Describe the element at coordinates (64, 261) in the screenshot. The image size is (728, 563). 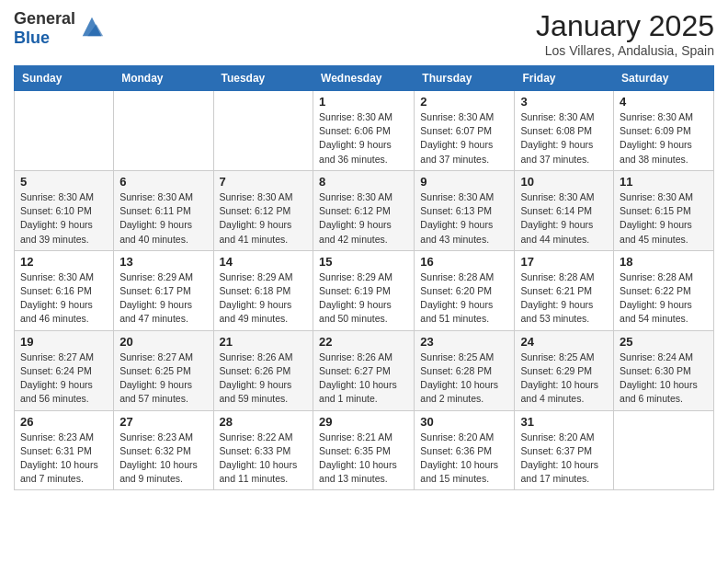
I see `day-number: 12` at that location.